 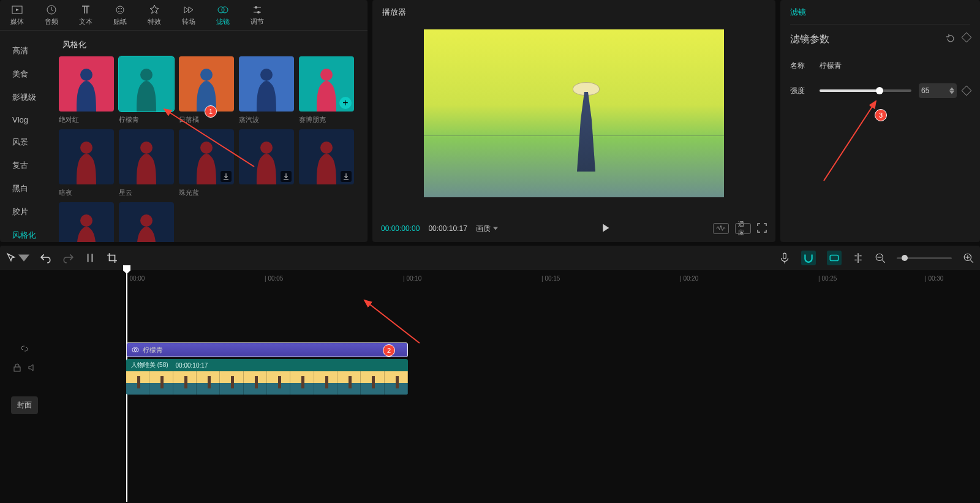 What do you see at coordinates (32, 369) in the screenshot?
I see `mute-icon` at bounding box center [32, 369].